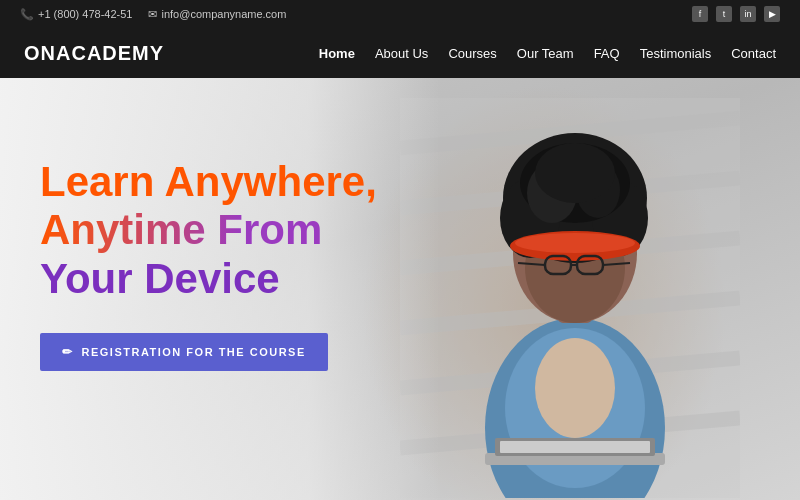 The width and height of the screenshot is (800, 500). I want to click on nav-contact: Contact, so click(754, 54).